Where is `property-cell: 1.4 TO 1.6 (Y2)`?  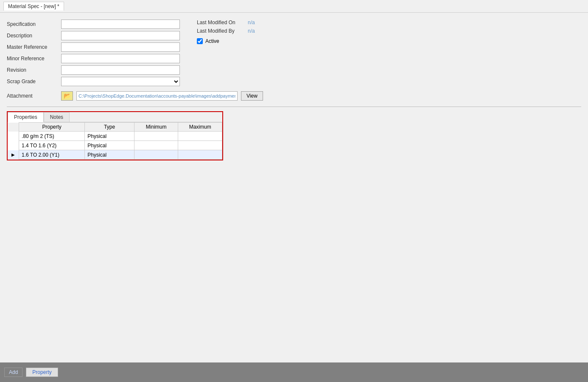 property-cell: 1.4 TO 1.6 (Y2) is located at coordinates (52, 146).